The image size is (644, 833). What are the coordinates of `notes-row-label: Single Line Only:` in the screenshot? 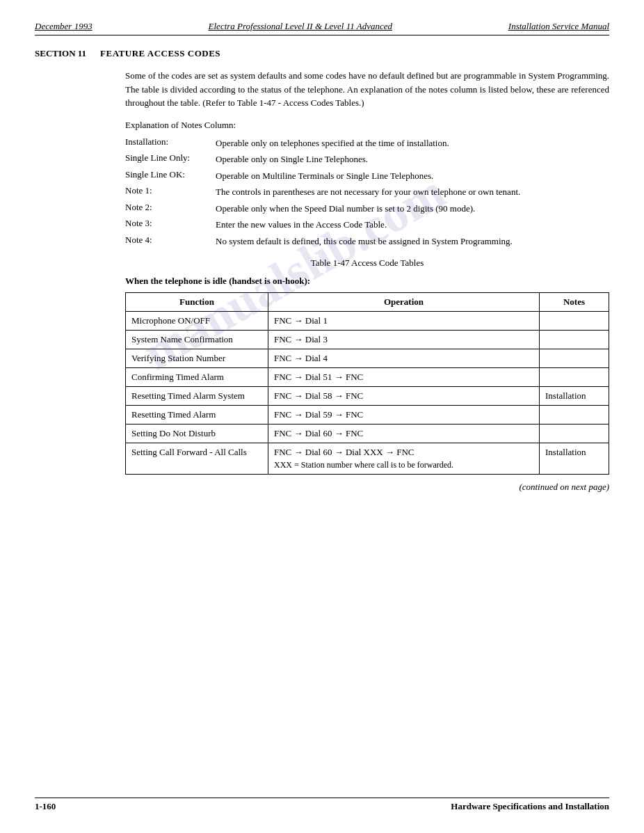 It's located at (170, 158).